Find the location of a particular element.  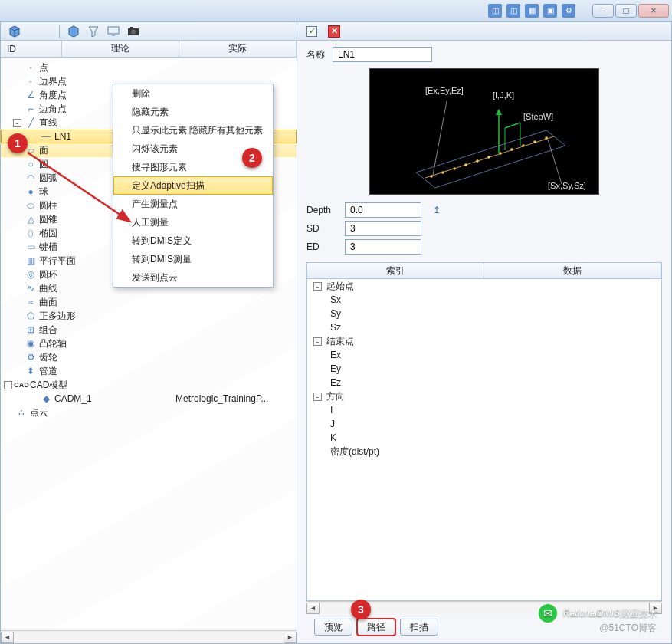

window-close-button: × is located at coordinates (654, 11).